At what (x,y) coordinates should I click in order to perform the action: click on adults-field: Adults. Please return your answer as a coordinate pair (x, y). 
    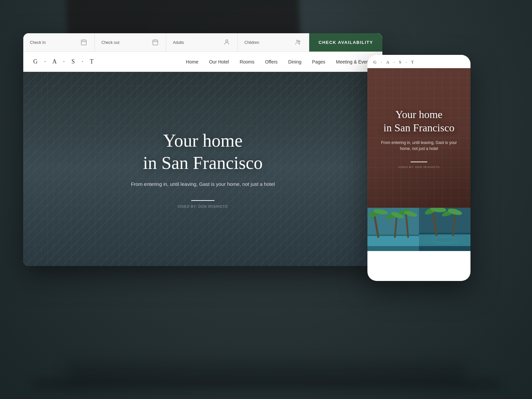
    Looking at the image, I should click on (202, 43).